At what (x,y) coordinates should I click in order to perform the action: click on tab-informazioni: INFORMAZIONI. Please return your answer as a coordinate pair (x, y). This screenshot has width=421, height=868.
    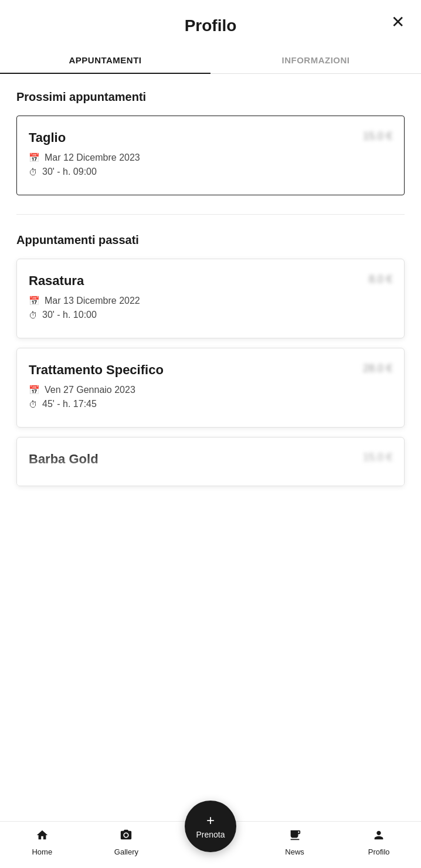
    Looking at the image, I should click on (315, 59).